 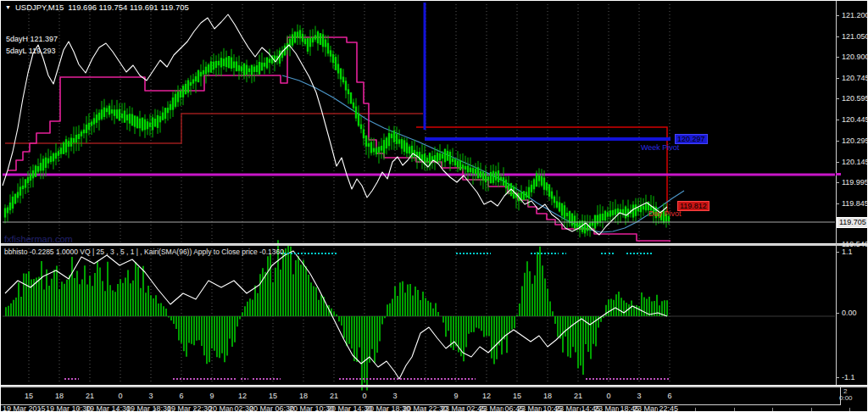 What do you see at coordinates (231, 409) in the screenshot?
I see `date-label: 20 Mar 02:30` at bounding box center [231, 409].